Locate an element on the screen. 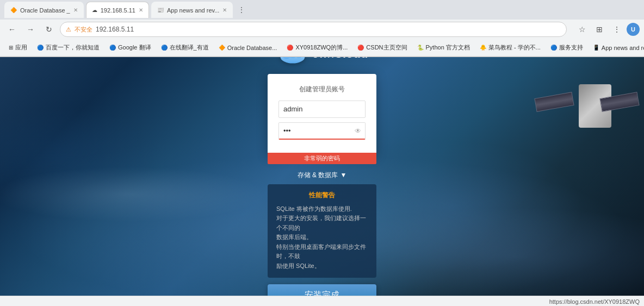 This screenshot has width=644, height=306. bookmark-app-news-icon: 📱 is located at coordinates (596, 48).